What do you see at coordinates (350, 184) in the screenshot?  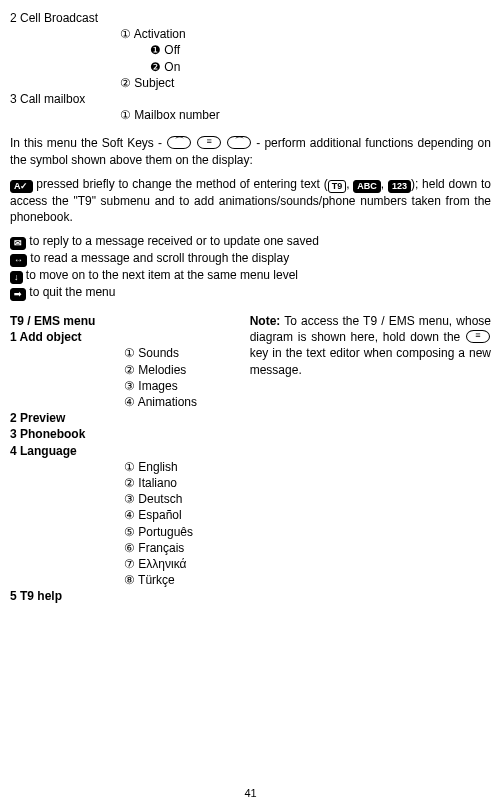 I see `sep1: ,` at bounding box center [350, 184].